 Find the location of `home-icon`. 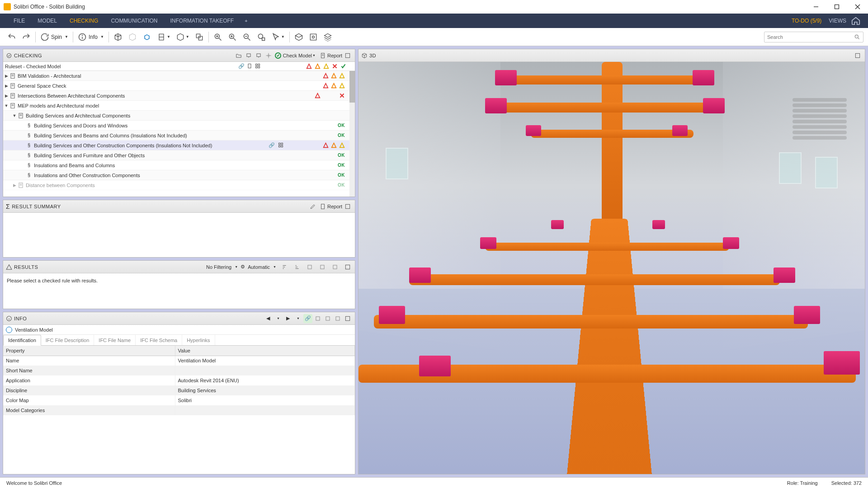

home-icon is located at coordinates (856, 21).